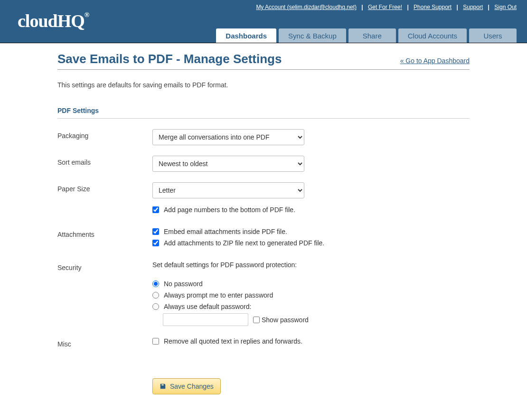 Image resolution: width=527 pixels, height=420 pixels. Describe the element at coordinates (312, 36) in the screenshot. I see `tab-sync-backup: Sync & Backup` at that location.